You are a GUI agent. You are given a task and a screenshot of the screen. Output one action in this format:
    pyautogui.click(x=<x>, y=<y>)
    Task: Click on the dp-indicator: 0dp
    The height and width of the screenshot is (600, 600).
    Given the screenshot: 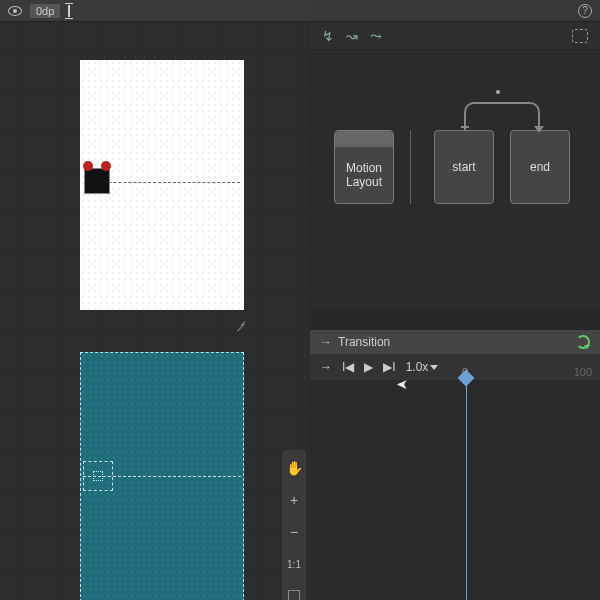 What is the action you would take?
    pyautogui.click(x=45, y=11)
    